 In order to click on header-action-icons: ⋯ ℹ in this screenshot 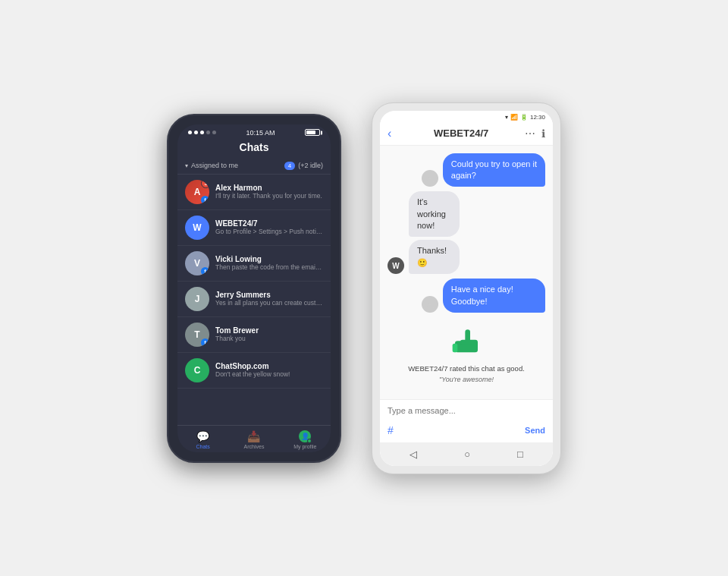, I will do `click(535, 134)`.